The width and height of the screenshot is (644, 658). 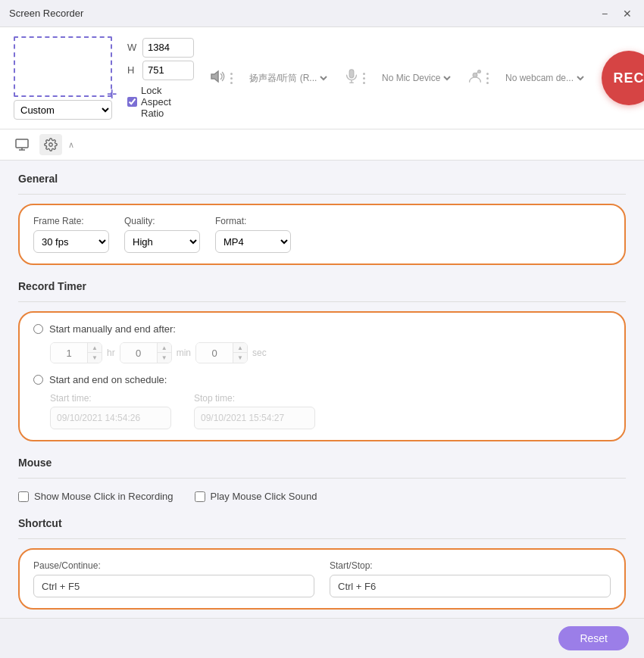 I want to click on manual-option: Start manually and end after:, so click(x=322, y=329).